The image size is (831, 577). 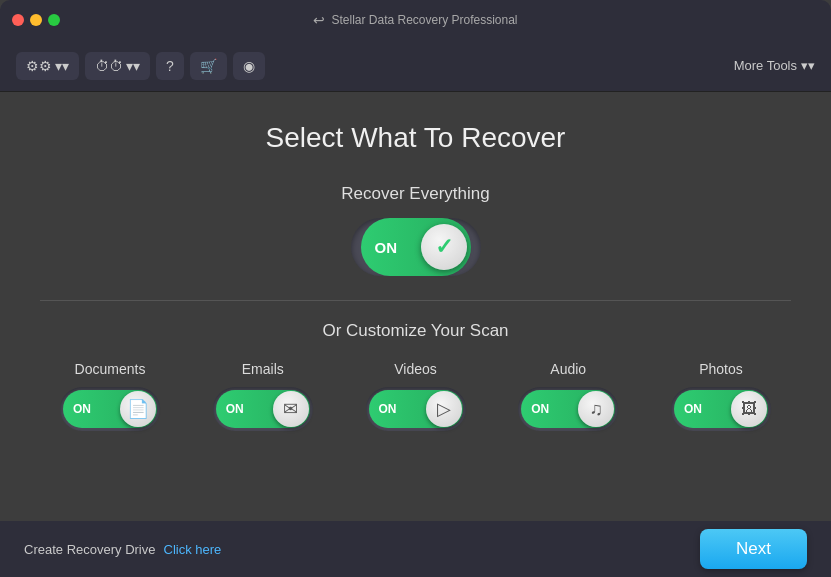 I want to click on audio-toggle-knob, so click(x=596, y=409).